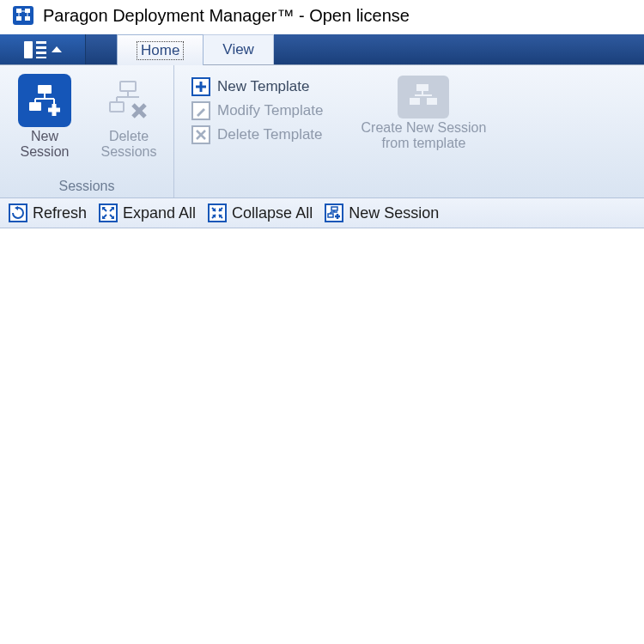 Image resolution: width=644 pixels, height=644 pixels. What do you see at coordinates (43, 50) in the screenshot?
I see `app-menu-button` at bounding box center [43, 50].